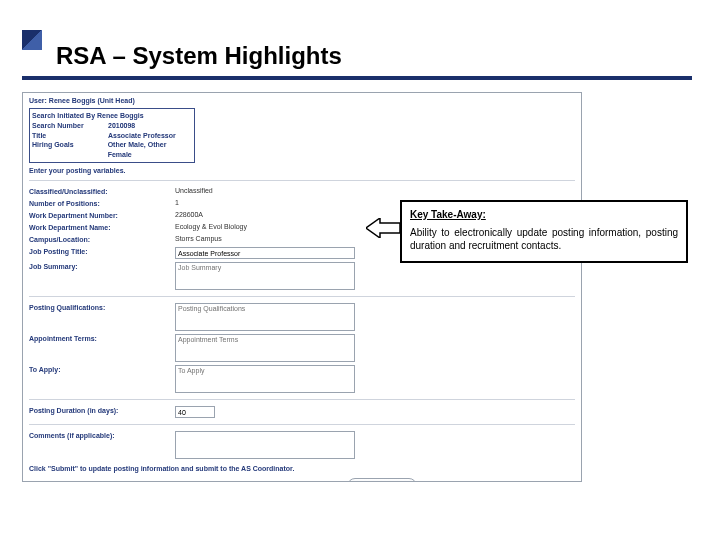 The height and width of the screenshot is (540, 720). What do you see at coordinates (302, 445) in the screenshot?
I see `field-comments: Comments (if applicable):` at bounding box center [302, 445].